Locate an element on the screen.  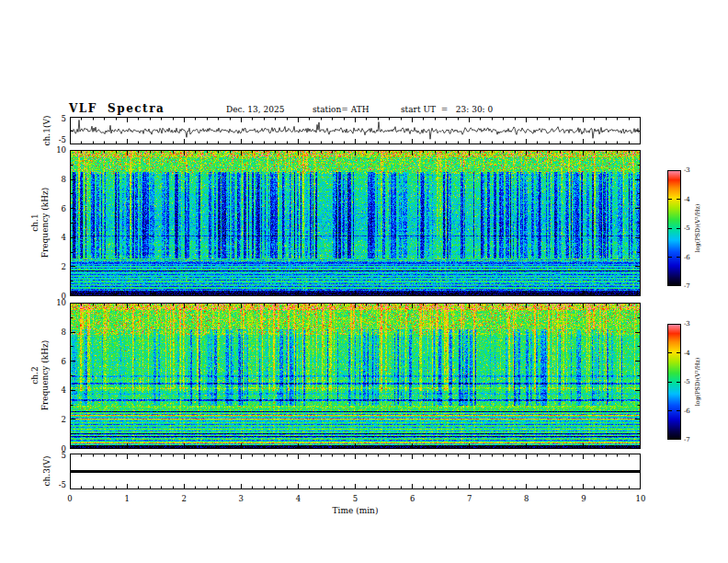
ch2-spec-y-tick: 2 is located at coordinates (56, 419).